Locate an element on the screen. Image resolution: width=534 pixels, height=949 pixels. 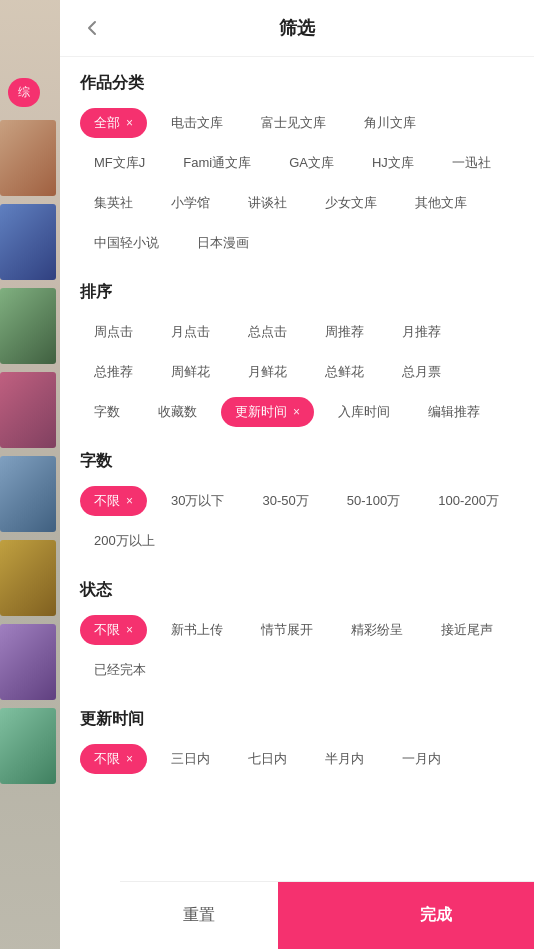
filter-tag: 30万以下 is located at coordinates (198, 501).